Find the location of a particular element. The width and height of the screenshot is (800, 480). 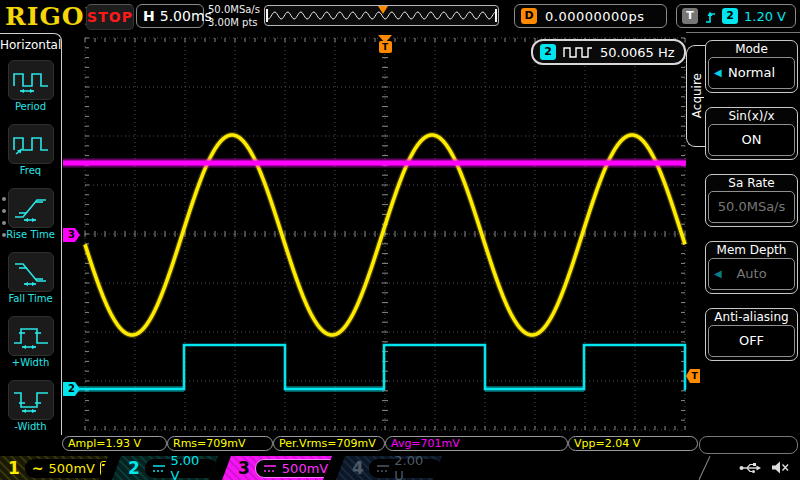

ac-coupling-icon: ~ is located at coordinates (38, 468).